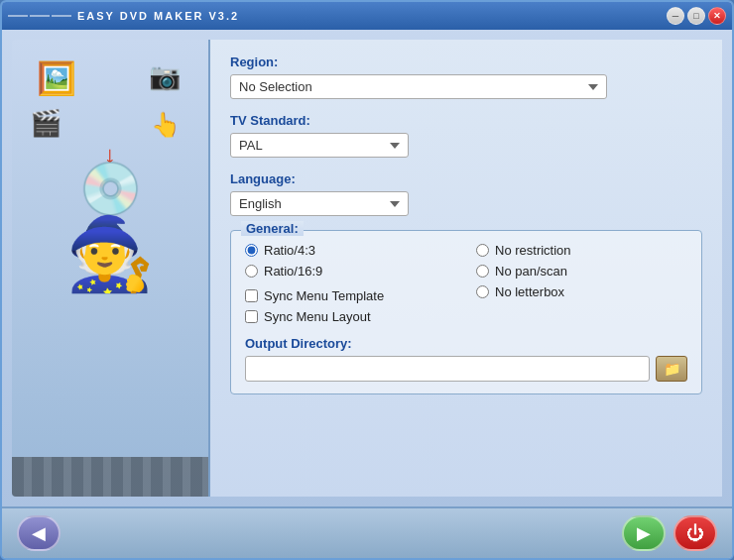 Image resolution: width=734 pixels, height=560 pixels. Describe the element at coordinates (39, 533) in the screenshot. I see `back-button: ◀` at that location.